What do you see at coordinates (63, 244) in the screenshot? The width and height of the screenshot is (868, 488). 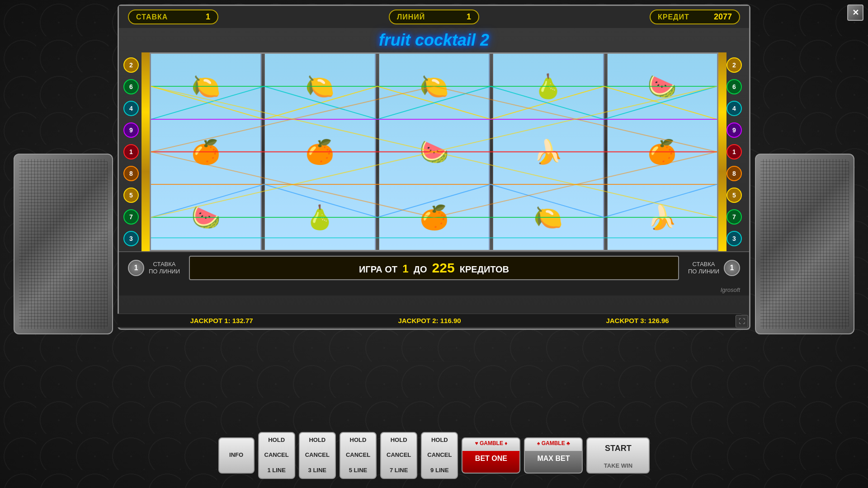 I see `speaker-left` at bounding box center [63, 244].